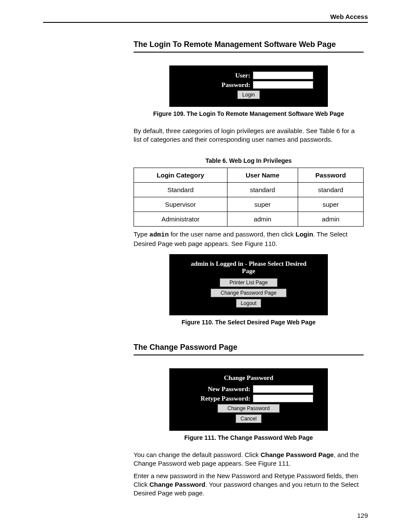  I want to click on new-password-row: New Password:, so click(249, 389).